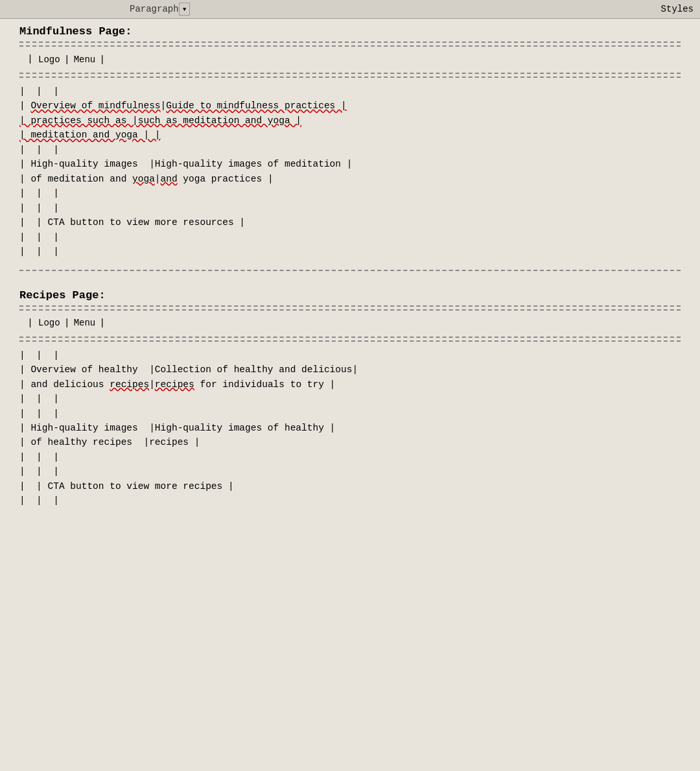 Image resolution: width=700 pixels, height=771 pixels. What do you see at coordinates (350, 121) in the screenshot?
I see `mindfulness-overview-row: | Overview of mindfulness|Guide to mindf…` at bounding box center [350, 121].